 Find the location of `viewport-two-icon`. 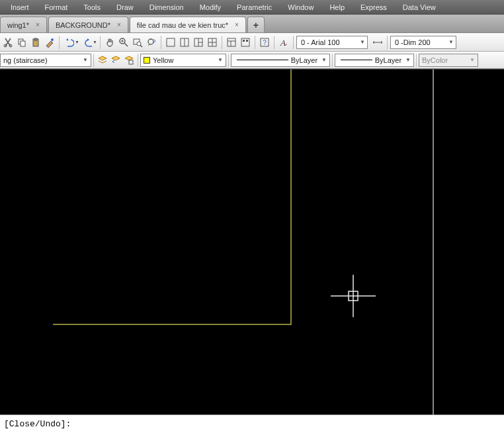

viewport-two-icon is located at coordinates (185, 42).